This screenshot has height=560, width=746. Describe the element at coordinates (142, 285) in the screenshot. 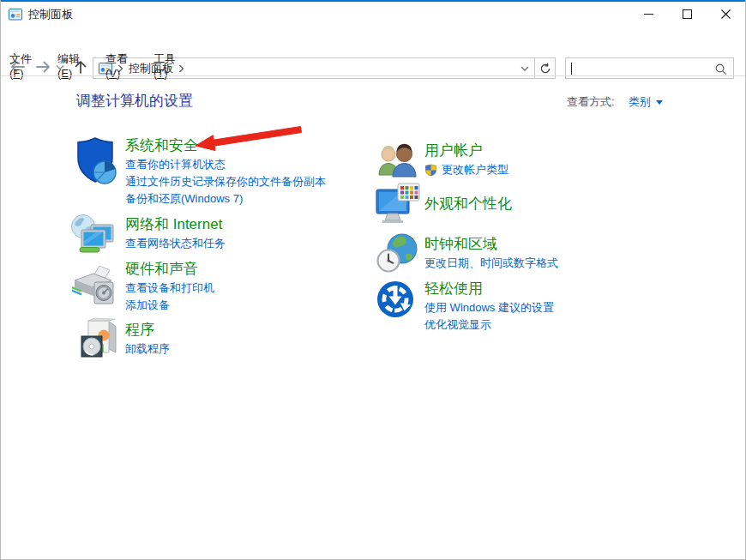

I see `category-hardware-sound: 硬件和声音 查看设备和打印机 添加设备` at that location.